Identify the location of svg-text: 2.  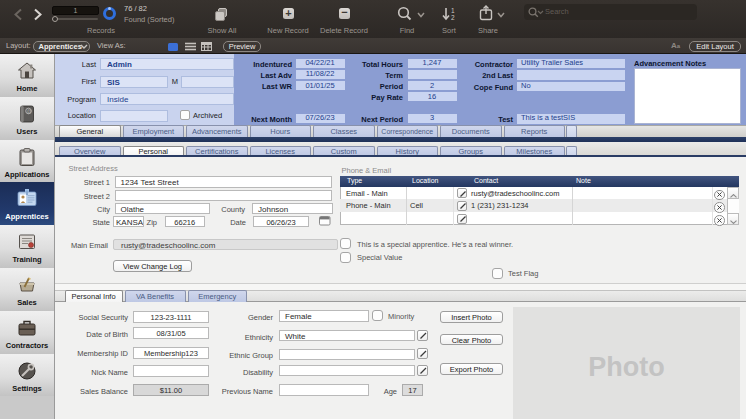
(453, 18).